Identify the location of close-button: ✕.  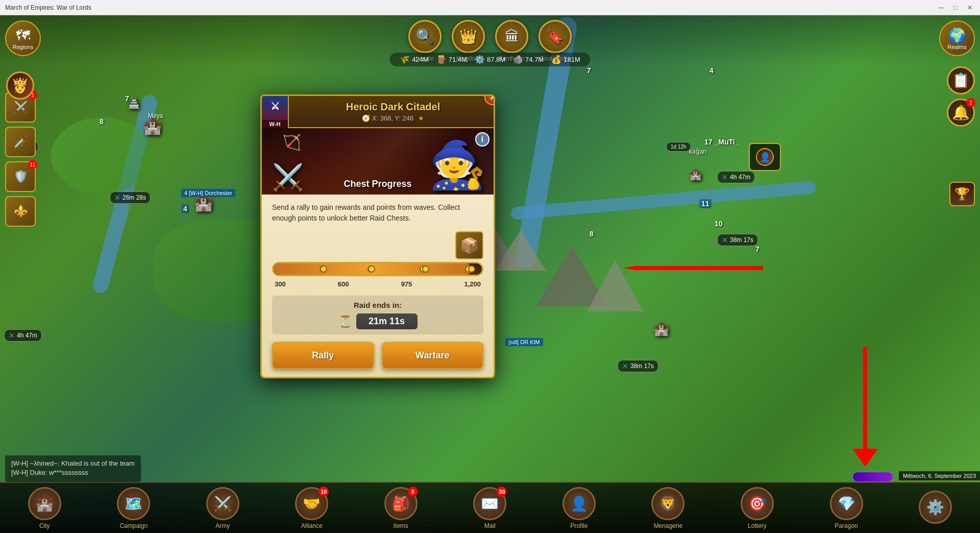
(970, 8).